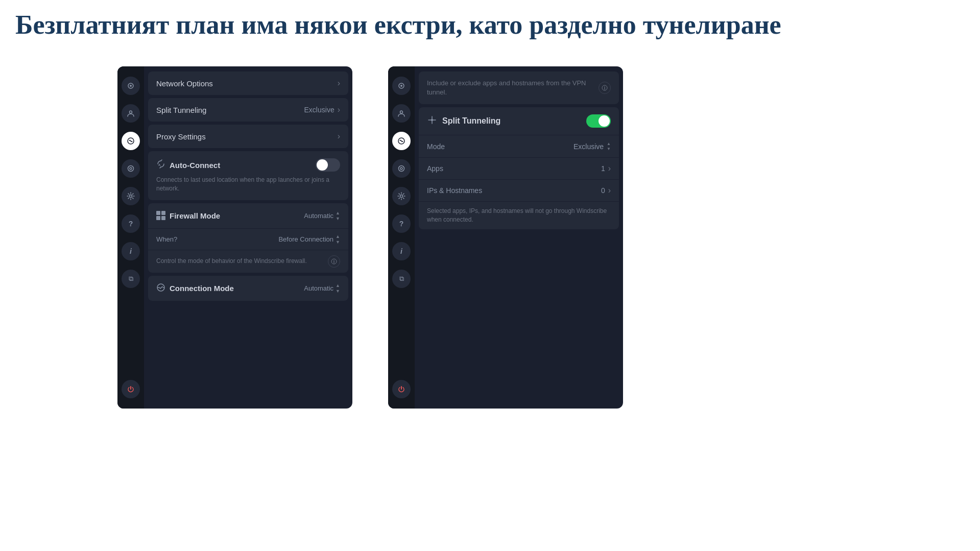  I want to click on sidebar-target-icon-right, so click(401, 169).